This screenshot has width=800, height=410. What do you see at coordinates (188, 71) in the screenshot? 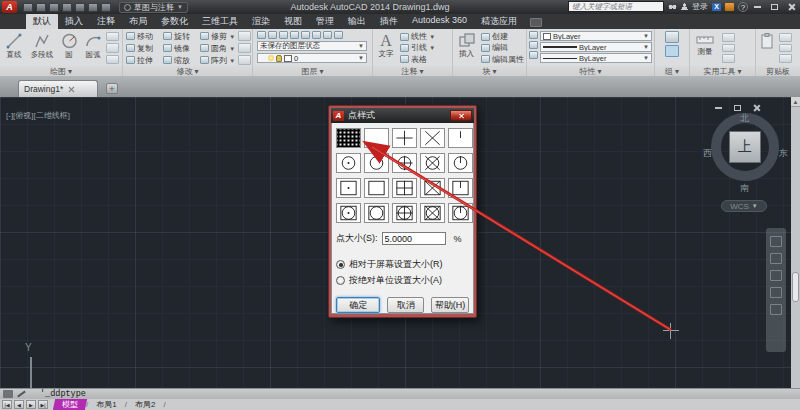
I see `panel-label-modify: 修改 ▾` at bounding box center [188, 71].